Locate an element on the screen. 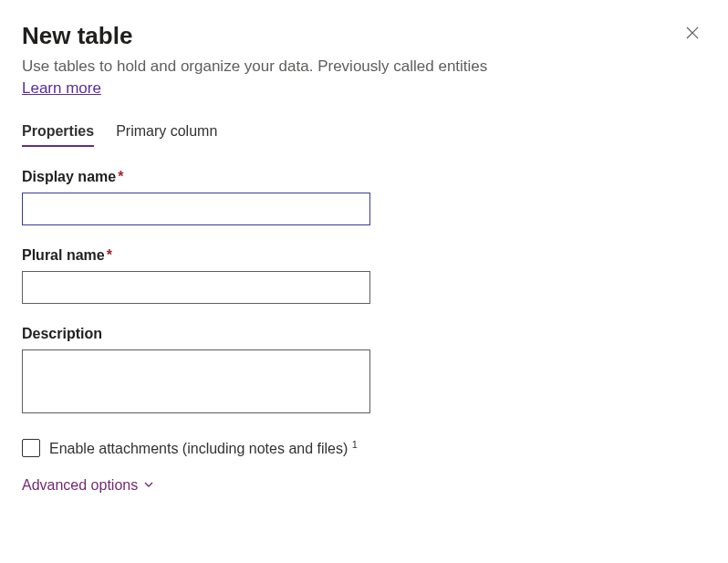  advanced-options-toggle: Advanced options is located at coordinates (88, 485).